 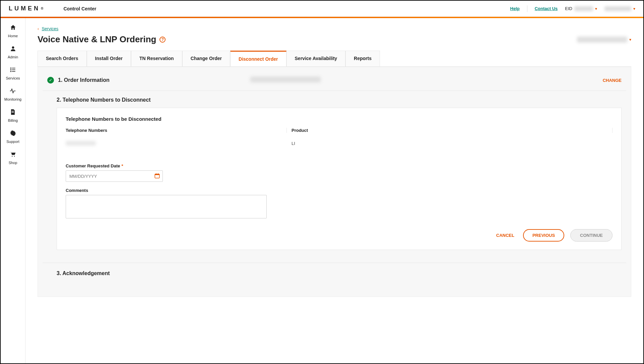 What do you see at coordinates (13, 28) in the screenshot?
I see `home-icon` at bounding box center [13, 28].